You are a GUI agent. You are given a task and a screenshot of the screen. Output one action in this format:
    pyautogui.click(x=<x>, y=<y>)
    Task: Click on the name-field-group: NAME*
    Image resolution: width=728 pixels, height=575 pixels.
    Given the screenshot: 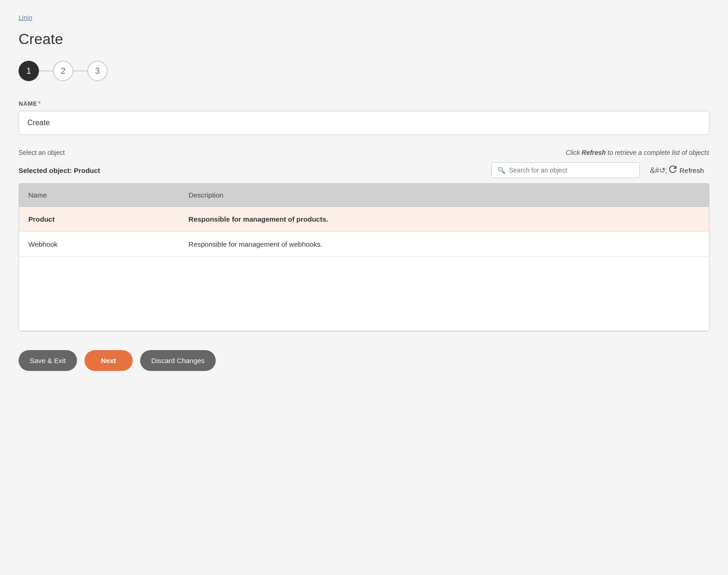 What is the action you would take?
    pyautogui.click(x=364, y=117)
    